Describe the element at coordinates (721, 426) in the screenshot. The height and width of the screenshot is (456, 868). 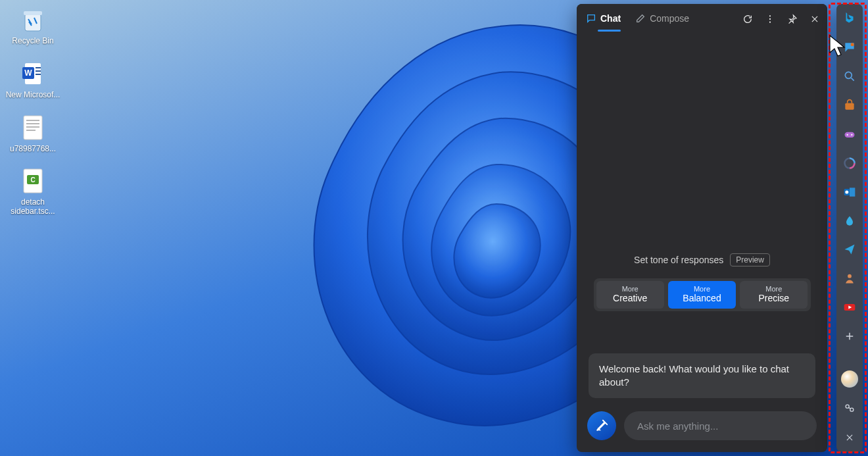
I see `ask-input` at that location.